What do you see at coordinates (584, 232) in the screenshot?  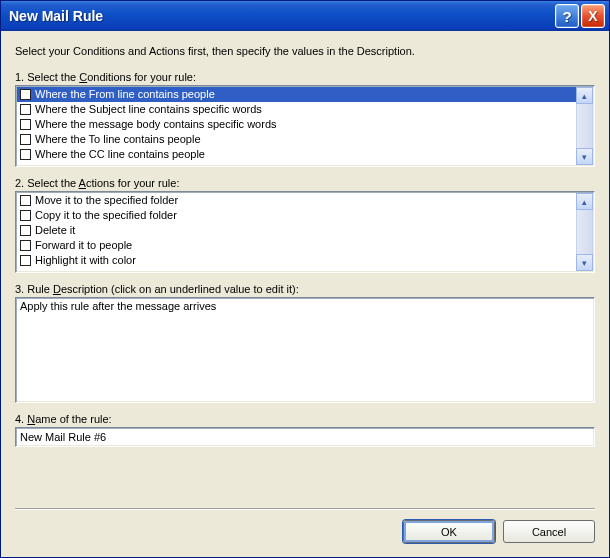 I see `actions-scrollbar: ▴ ▾` at bounding box center [584, 232].